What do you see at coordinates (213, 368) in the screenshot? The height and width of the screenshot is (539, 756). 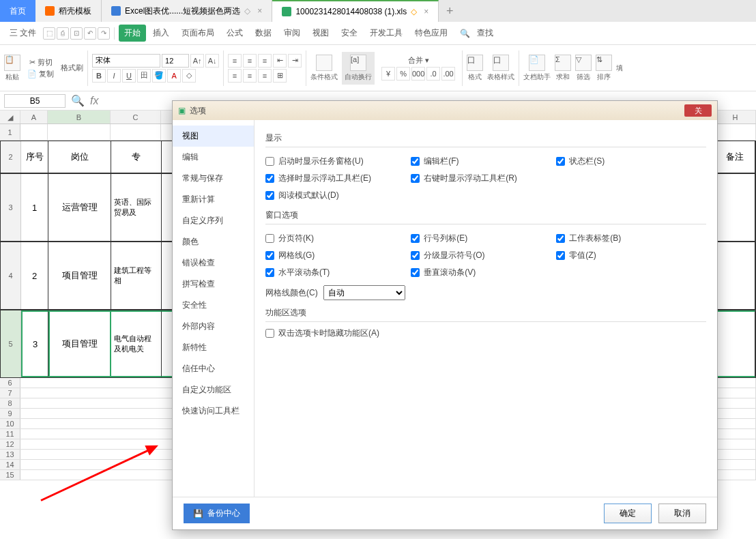 I see `sidebar-item-trust: 信任中心` at bounding box center [213, 368].